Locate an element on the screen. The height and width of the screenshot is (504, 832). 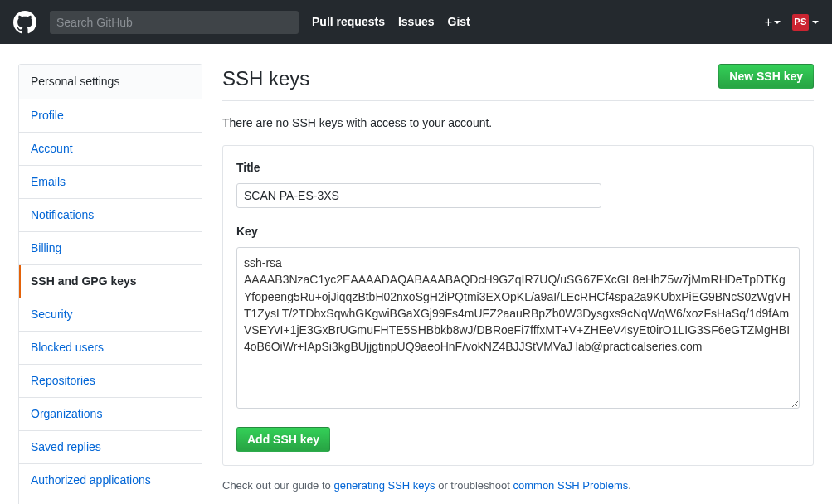
sidebar-item-emails: Emails is located at coordinates (110, 182).